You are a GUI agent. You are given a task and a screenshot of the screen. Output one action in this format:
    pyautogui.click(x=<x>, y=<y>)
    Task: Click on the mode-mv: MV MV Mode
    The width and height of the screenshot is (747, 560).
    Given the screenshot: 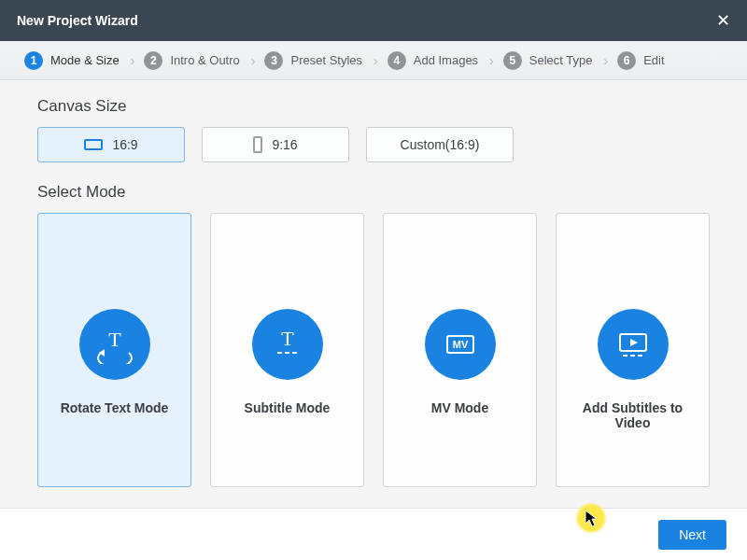 What is the action you would take?
    pyautogui.click(x=459, y=350)
    